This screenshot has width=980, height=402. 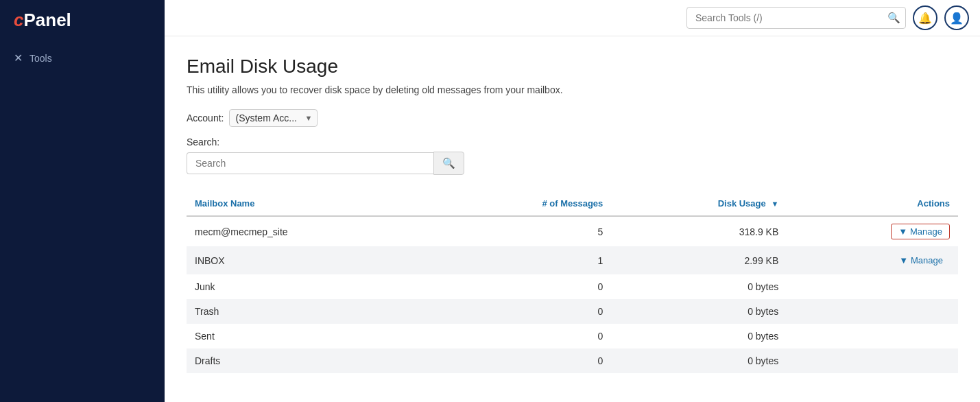 I want to click on search-tools-button: 🔍, so click(x=894, y=18).